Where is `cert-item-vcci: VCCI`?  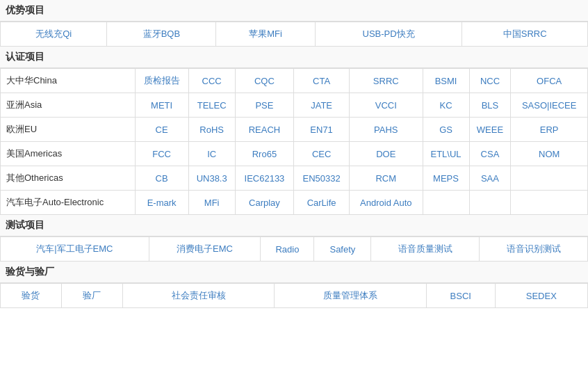
cert-item-vcci: VCCI is located at coordinates (386, 106).